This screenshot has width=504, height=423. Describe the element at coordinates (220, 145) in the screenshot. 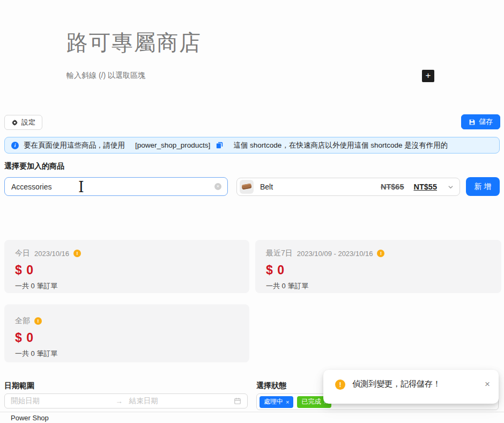

I see `copy-icon` at that location.